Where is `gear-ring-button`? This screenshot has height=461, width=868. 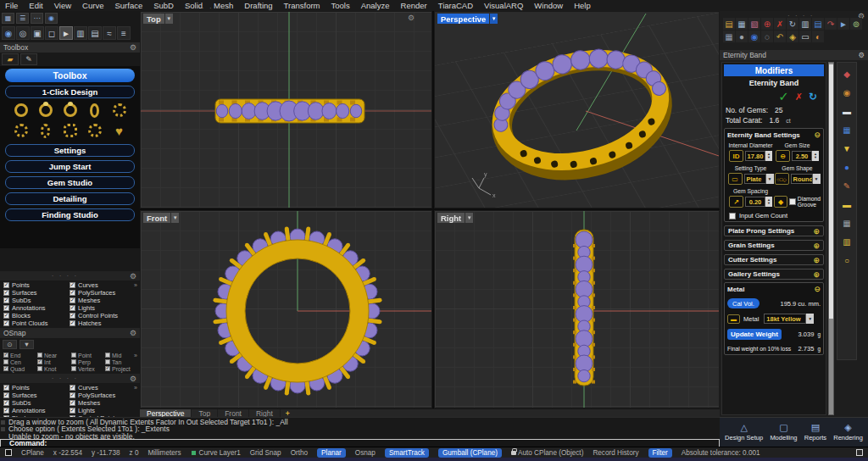
gear-ring-button is located at coordinates (95, 131).